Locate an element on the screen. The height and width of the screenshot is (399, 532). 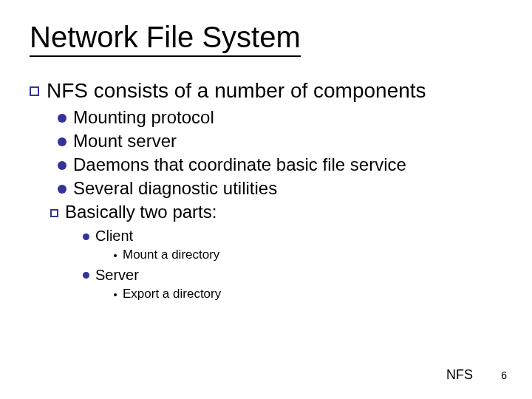
bullet-text: Basically two parts: is located at coordinates (140, 212).